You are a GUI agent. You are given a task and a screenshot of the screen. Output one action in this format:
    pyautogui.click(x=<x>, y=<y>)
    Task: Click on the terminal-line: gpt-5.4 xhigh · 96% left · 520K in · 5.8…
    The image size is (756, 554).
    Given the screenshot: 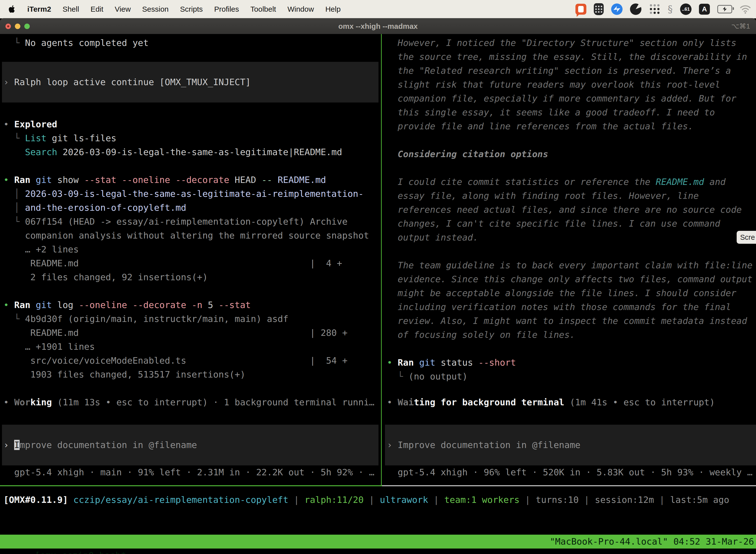 What is the action you would take?
    pyautogui.click(x=572, y=472)
    